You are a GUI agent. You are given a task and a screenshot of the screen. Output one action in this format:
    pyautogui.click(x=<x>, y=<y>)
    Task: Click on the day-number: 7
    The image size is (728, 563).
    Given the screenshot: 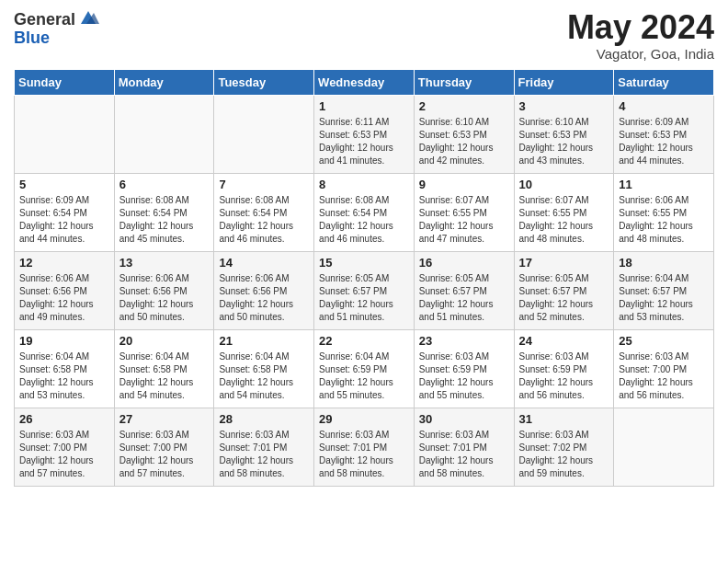 What is the action you would take?
    pyautogui.click(x=264, y=184)
    